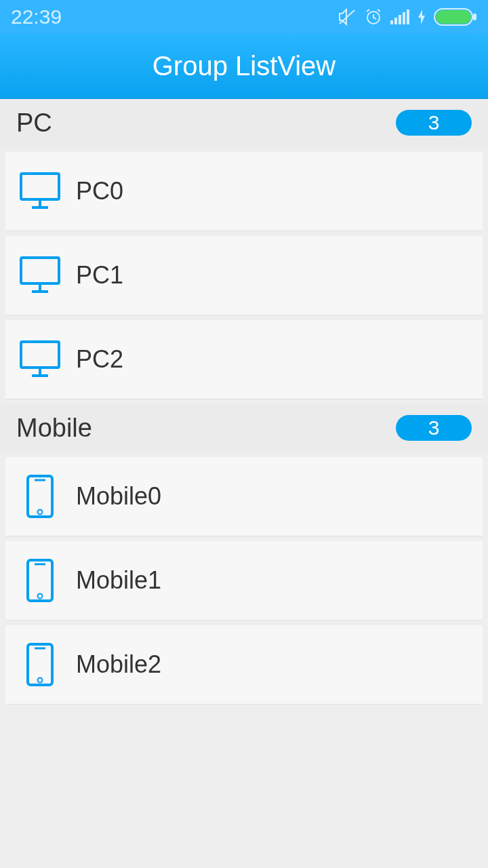  Describe the element at coordinates (244, 123) in the screenshot. I see `section-header-pc: PC 3` at that location.